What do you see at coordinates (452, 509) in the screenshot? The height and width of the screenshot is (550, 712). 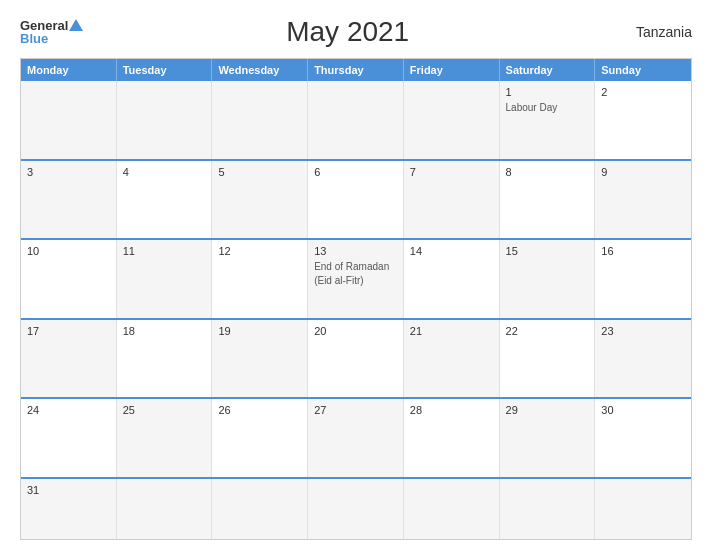 I see `cal-cell-r5-c4` at bounding box center [452, 509].